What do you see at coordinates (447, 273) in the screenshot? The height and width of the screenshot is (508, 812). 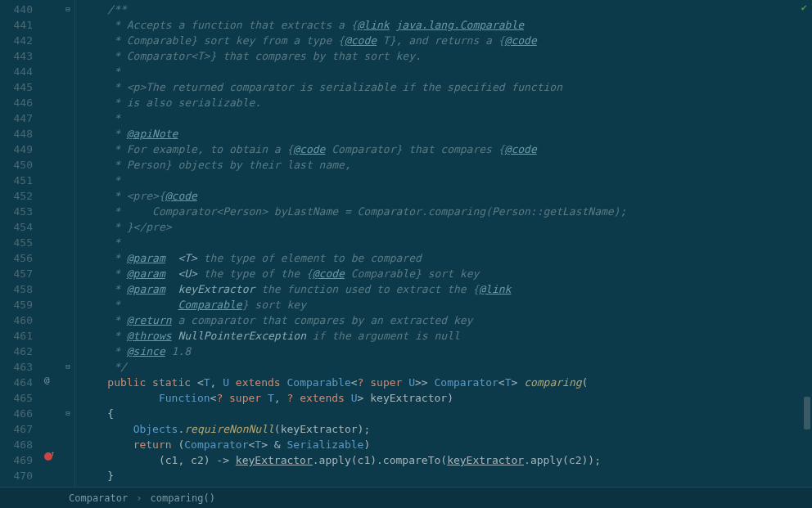 I see `code-line: * @param <U> the type of the {@code Comp…` at bounding box center [447, 273].